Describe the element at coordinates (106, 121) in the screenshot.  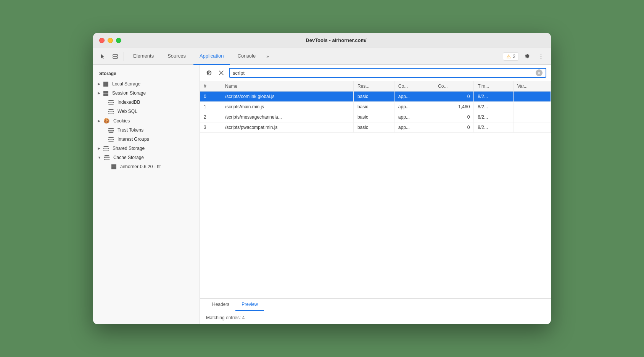
I see `cookie-icon: 🍪` at that location.